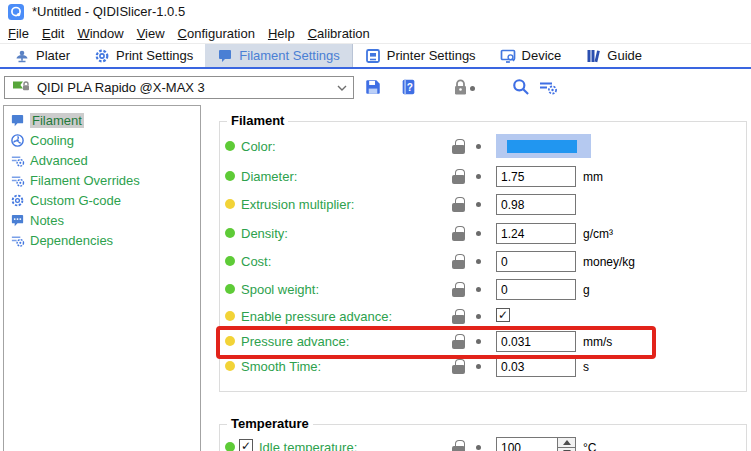  I want to click on idle-temperature-spinner, so click(536, 444).